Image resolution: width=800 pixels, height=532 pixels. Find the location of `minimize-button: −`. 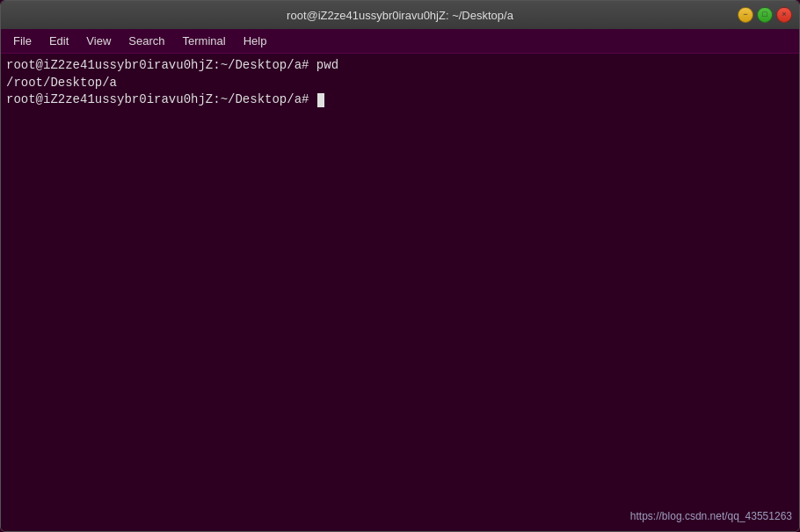

minimize-button: − is located at coordinates (745, 15).